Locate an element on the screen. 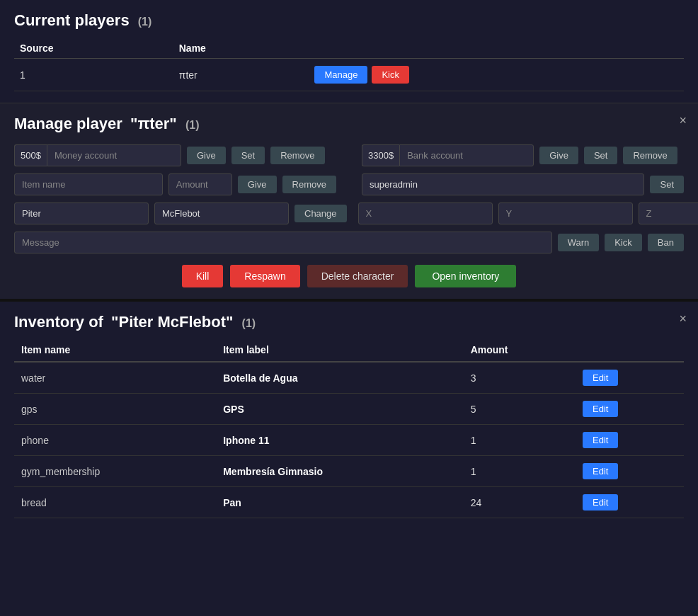  inventory-row: phone Iphone 11 1 Edit is located at coordinates (349, 440).